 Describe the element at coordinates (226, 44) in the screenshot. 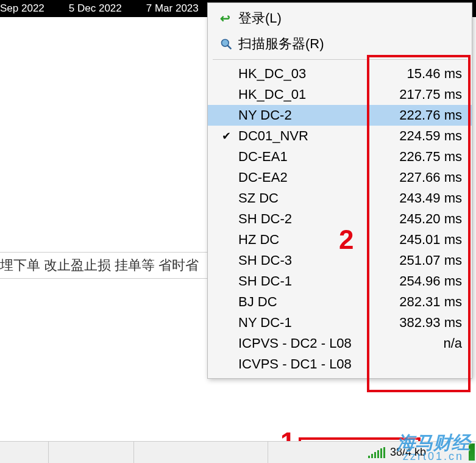

I see `magnifier-globe-icon` at that location.